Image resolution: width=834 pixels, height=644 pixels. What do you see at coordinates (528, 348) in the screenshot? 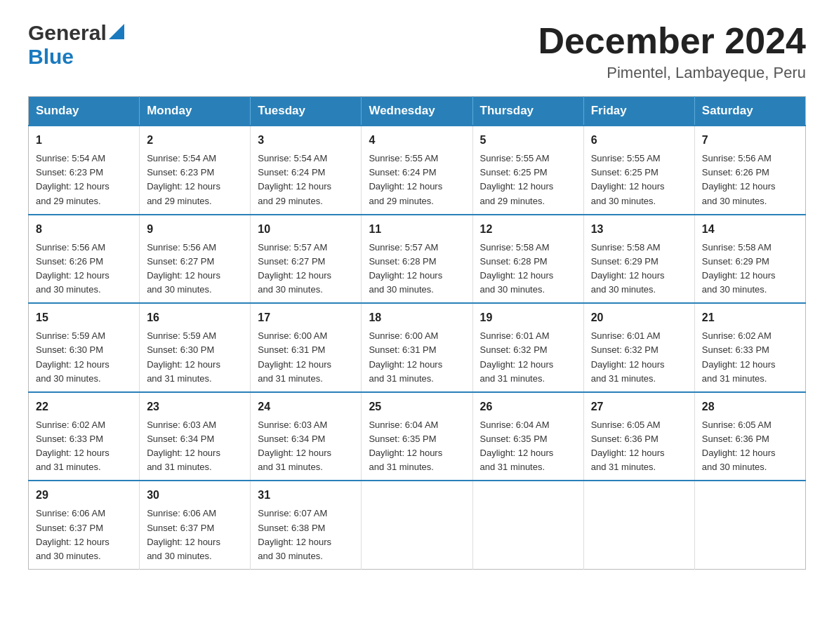
I see `calendar-cell: 19 Sunrise: 6:01 AMSunset: 6:32 PMDaylig…` at bounding box center [528, 348].